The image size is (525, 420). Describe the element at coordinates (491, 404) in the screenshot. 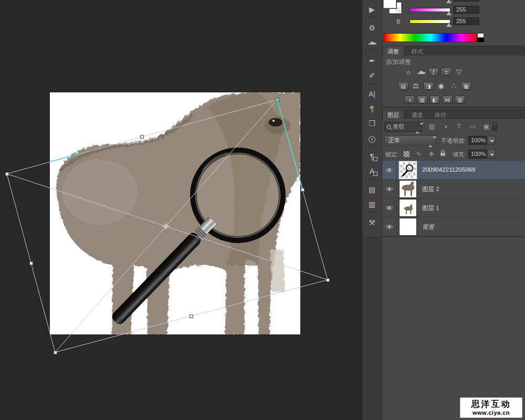

I see `watermark-title: 思洋互动` at that location.